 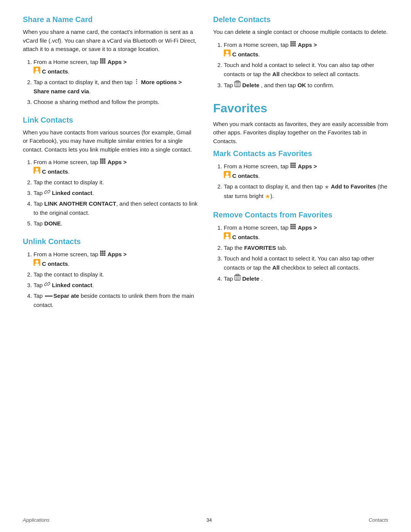 I want to click on favorites-tab-label: FAVORITES, so click(x=260, y=248).